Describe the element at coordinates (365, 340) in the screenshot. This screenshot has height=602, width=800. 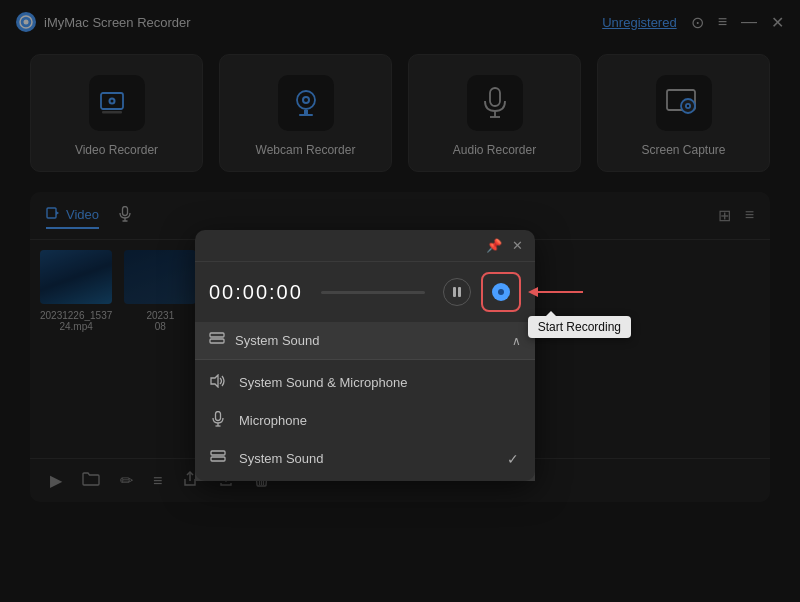
I see `dropdown-header: System Sound ∧` at that location.